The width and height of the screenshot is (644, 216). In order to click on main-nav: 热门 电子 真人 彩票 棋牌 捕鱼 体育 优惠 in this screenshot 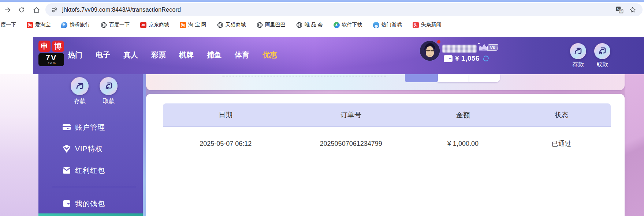, I will do `click(172, 55)`.